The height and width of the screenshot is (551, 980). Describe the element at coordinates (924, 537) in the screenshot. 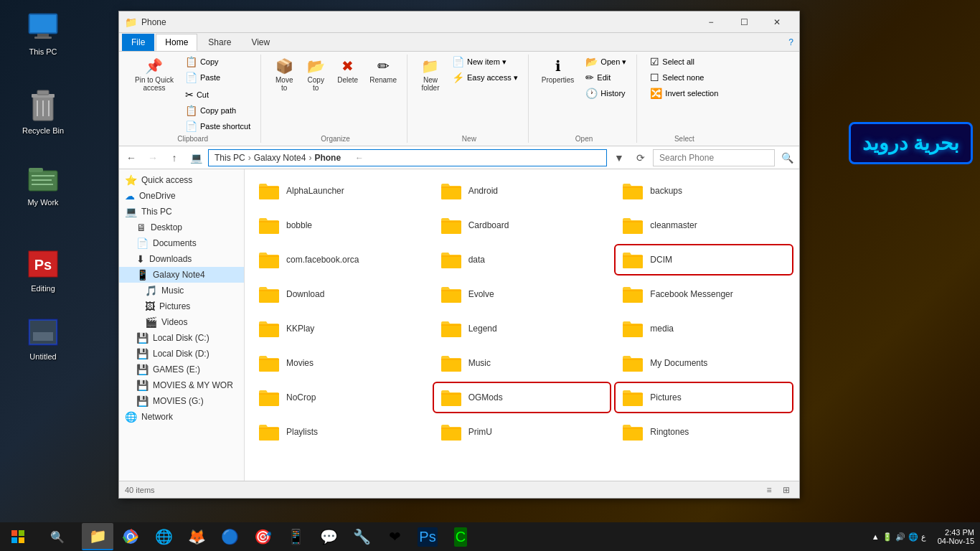

I see `tray-icon-5: ع` at that location.